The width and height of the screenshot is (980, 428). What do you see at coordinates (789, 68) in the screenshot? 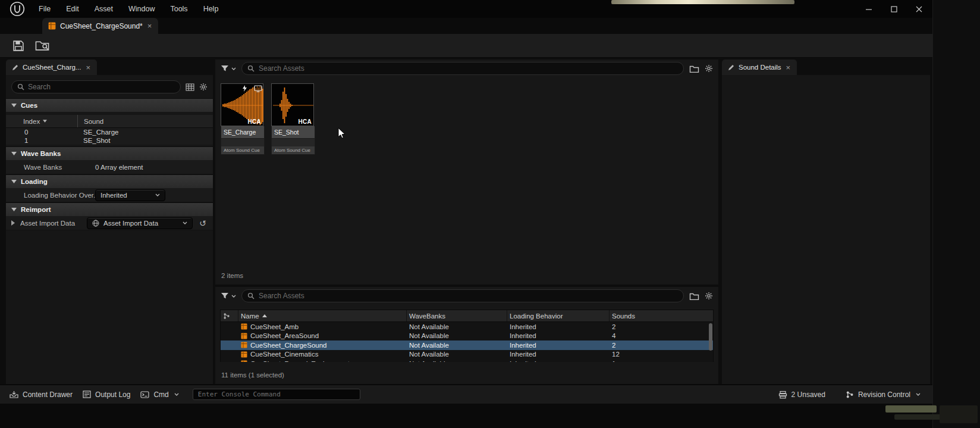
I see `sound-details-close-button: ×` at bounding box center [789, 68].